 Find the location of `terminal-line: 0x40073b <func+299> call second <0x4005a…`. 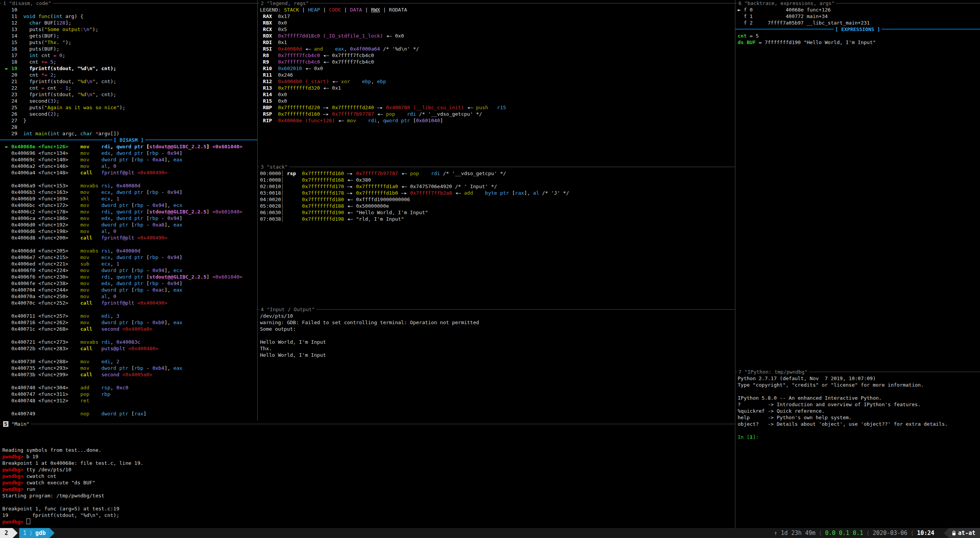

terminal-line: 0x40073b <func+299> call second <0x4005a… is located at coordinates (129, 375).